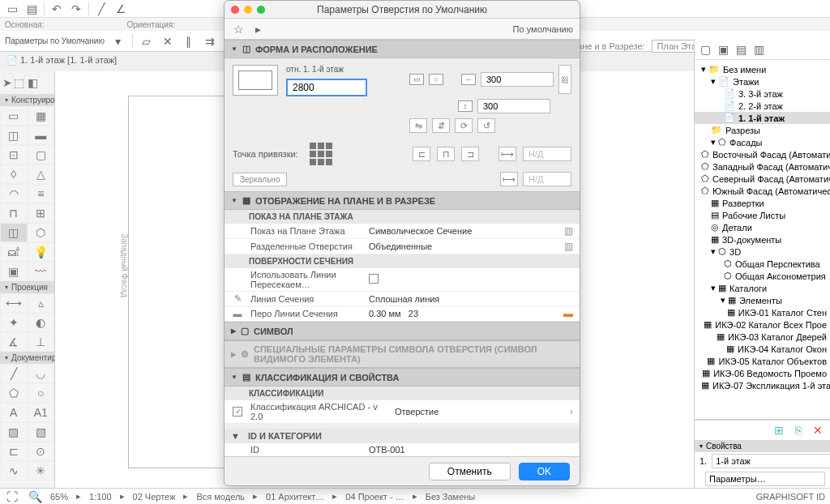 This screenshot has width=830, height=504. What do you see at coordinates (210, 41) in the screenshot?
I see `two-line-icon: ⇉` at bounding box center [210, 41].